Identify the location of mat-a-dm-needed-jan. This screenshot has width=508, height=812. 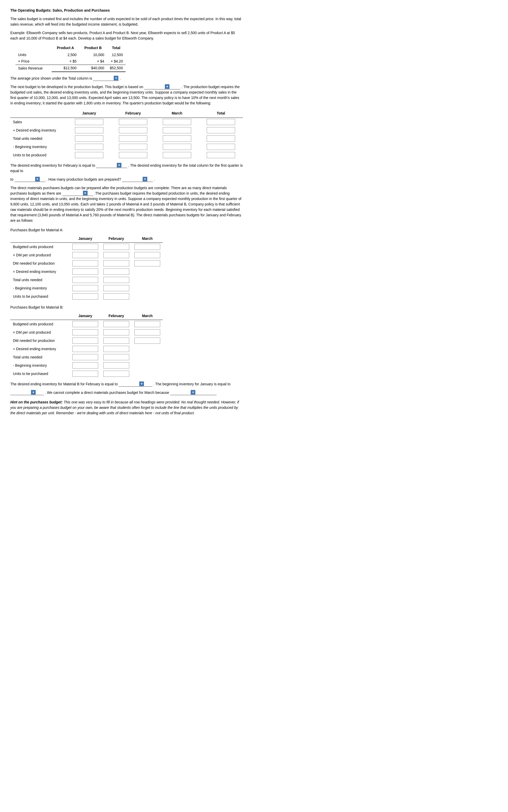
(85, 263).